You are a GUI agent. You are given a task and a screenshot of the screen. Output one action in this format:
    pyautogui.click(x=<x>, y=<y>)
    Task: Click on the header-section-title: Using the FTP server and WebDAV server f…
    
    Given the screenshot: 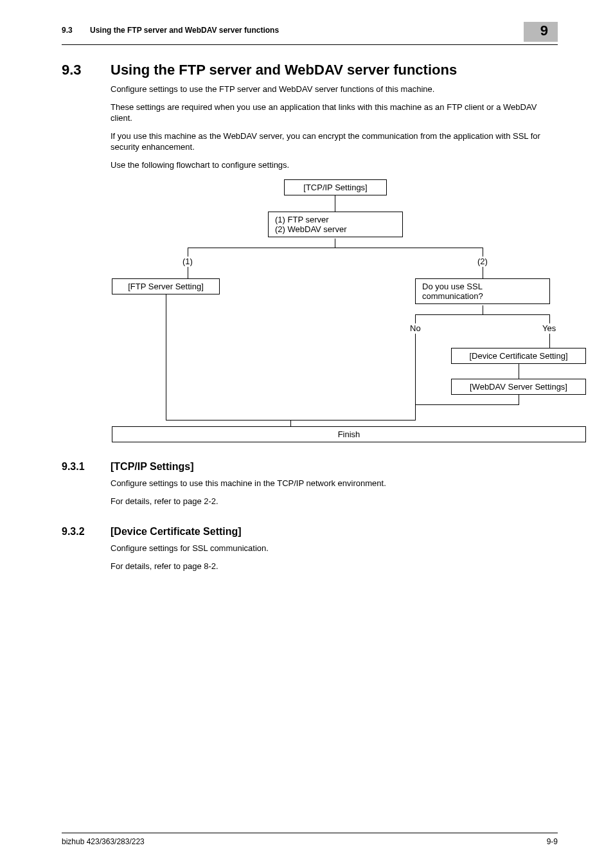 What is the action you would take?
    pyautogui.click(x=184, y=30)
    